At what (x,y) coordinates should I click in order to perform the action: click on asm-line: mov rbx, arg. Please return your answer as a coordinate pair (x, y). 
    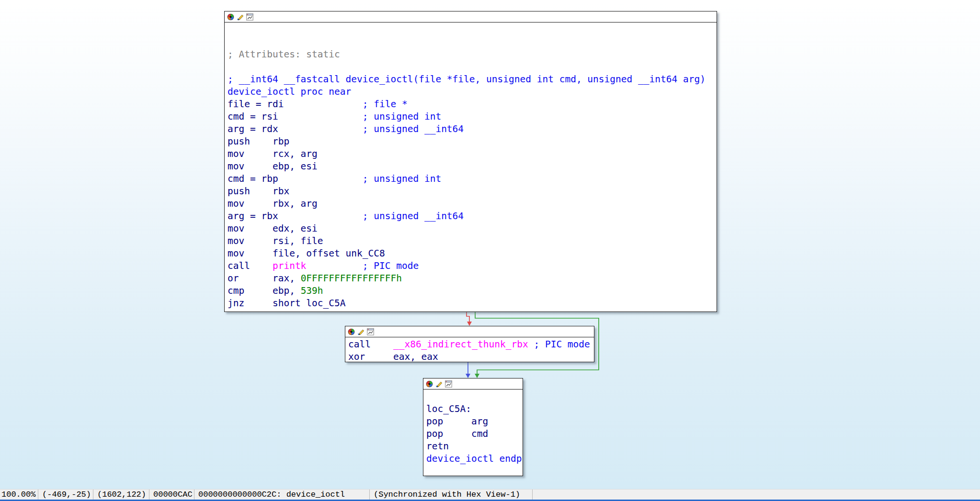
    Looking at the image, I should click on (472, 204).